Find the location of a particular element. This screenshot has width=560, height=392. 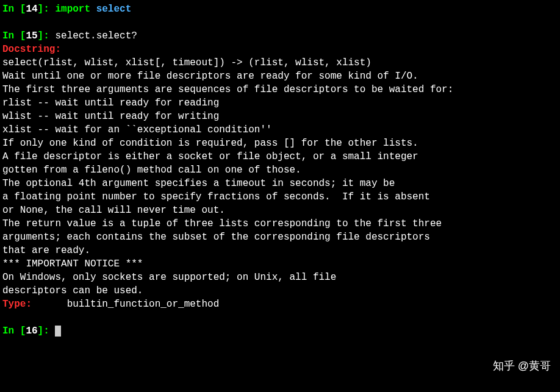

prompt-number: 14 is located at coordinates (32, 9).